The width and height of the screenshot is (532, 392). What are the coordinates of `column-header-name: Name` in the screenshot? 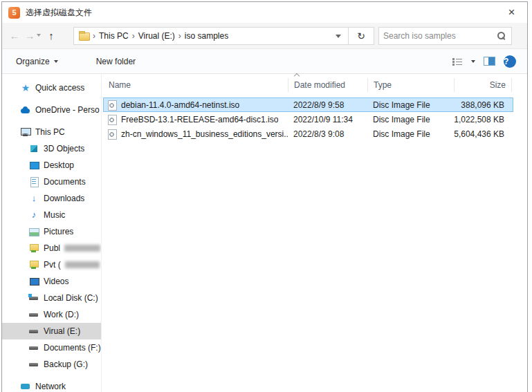 It's located at (196, 85).